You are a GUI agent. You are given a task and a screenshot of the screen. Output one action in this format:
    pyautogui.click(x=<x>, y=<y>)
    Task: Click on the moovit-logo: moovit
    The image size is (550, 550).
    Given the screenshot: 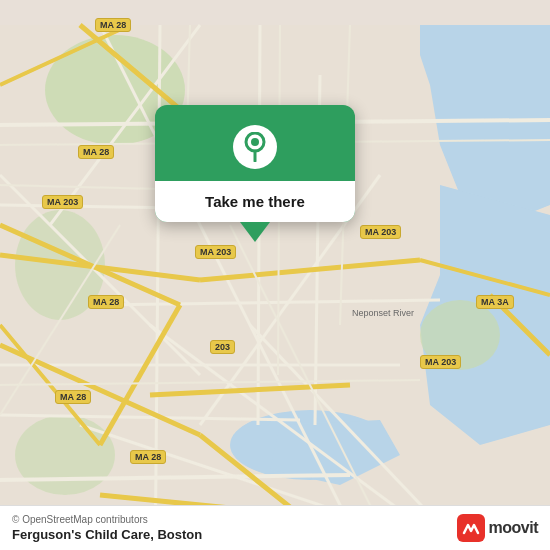 What is the action you would take?
    pyautogui.click(x=498, y=528)
    